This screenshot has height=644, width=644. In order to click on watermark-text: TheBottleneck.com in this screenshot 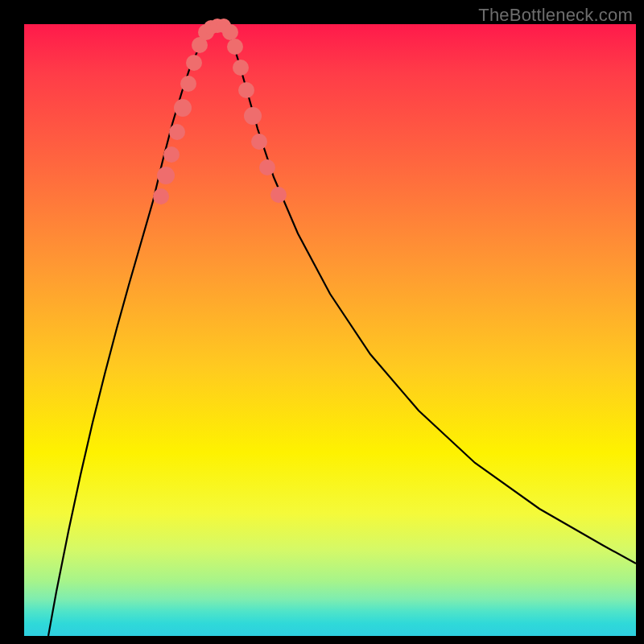, I will do `click(555, 15)`.